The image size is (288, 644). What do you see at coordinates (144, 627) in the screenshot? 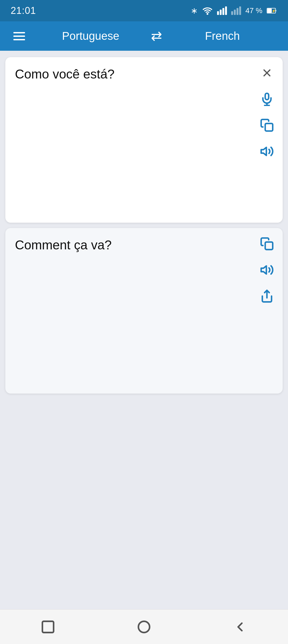
I see `home-button` at bounding box center [144, 627].